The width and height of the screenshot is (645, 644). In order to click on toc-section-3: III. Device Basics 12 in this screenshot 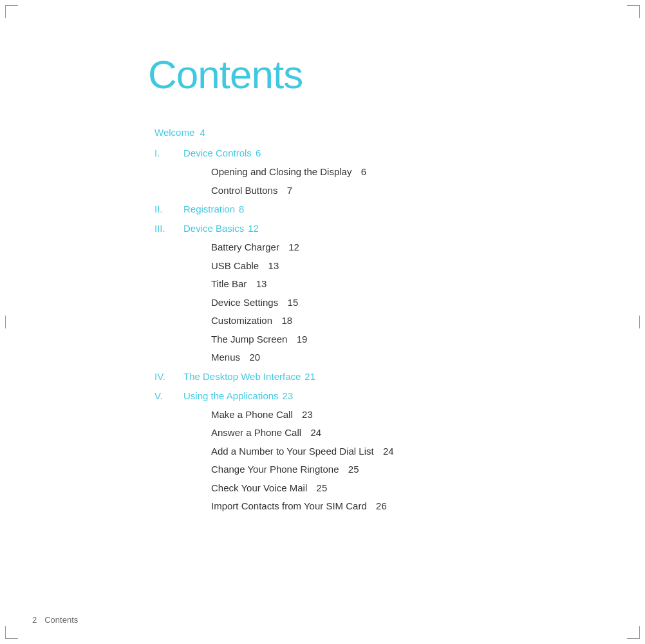, I will do `click(370, 229)`.